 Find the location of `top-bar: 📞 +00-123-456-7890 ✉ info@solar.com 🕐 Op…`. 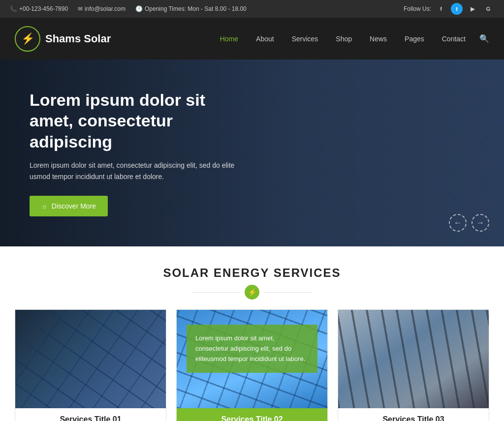

top-bar: 📞 +00-123-456-7890 ✉ info@solar.com 🕐 Op… is located at coordinates (252, 9).